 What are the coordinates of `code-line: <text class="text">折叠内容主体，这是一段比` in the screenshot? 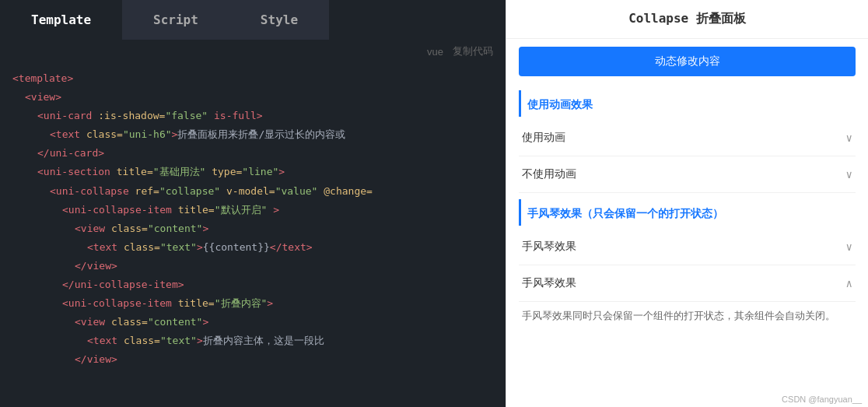 It's located at (253, 341).